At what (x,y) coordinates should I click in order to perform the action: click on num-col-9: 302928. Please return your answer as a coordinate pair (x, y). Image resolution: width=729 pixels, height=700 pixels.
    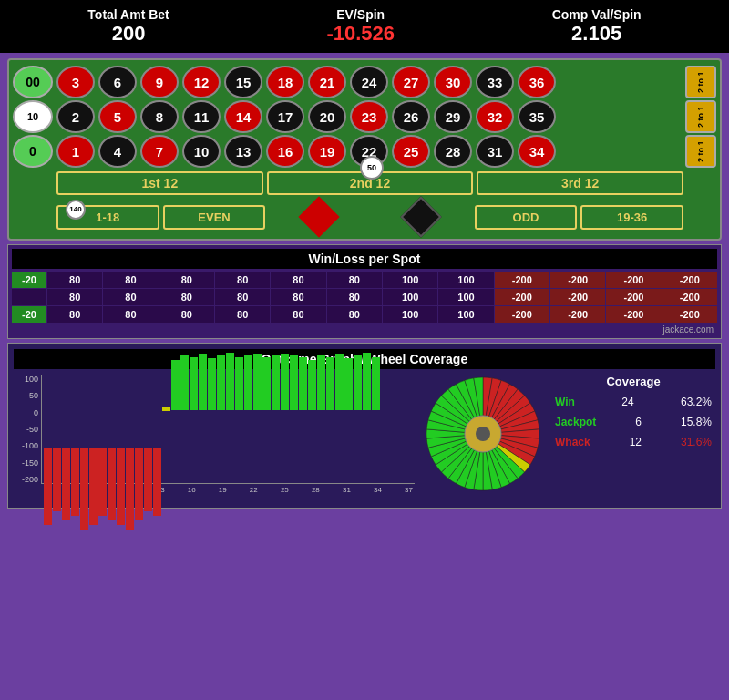
    Looking at the image, I should click on (454, 117).